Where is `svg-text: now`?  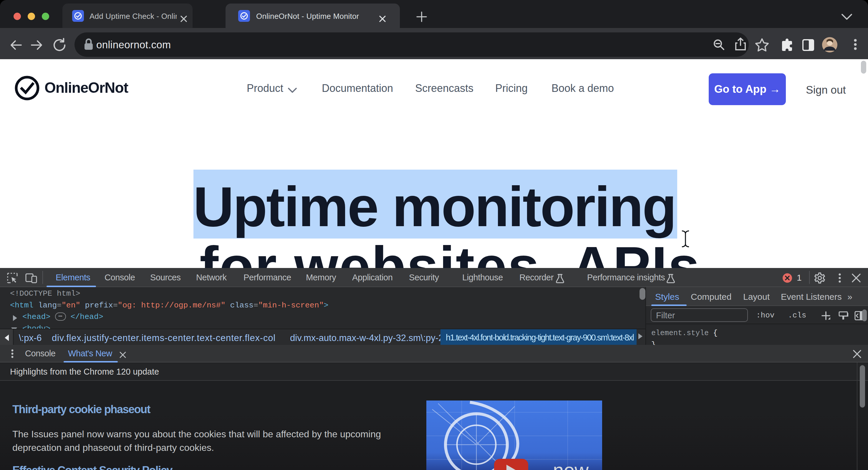
svg-text: now is located at coordinates (571, 465).